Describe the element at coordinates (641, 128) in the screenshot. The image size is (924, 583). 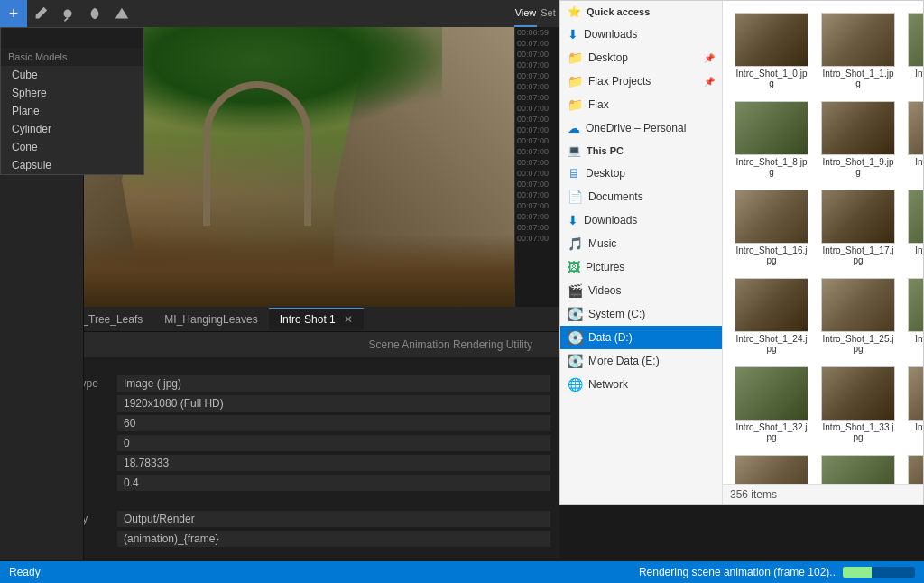
I see `file-nav-item: ☁ OneDrive – Personal` at that location.